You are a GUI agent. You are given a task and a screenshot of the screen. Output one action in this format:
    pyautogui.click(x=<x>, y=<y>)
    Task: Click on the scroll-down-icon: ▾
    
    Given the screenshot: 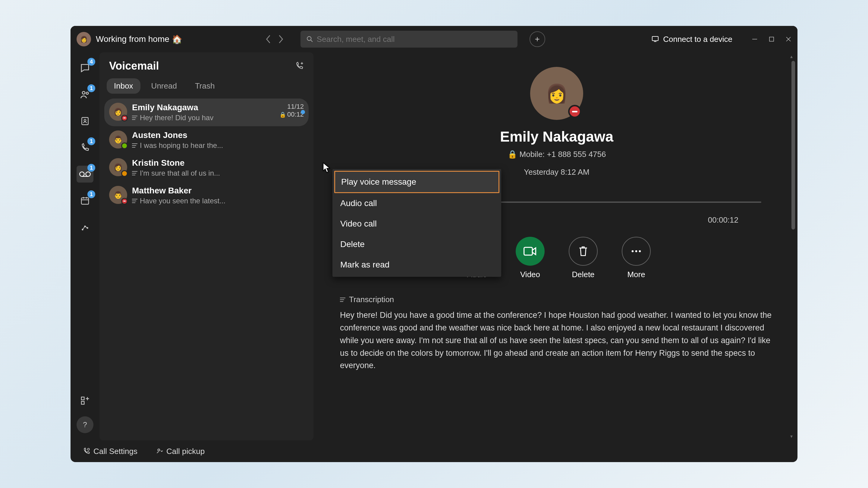 What is the action you would take?
    pyautogui.click(x=791, y=436)
    